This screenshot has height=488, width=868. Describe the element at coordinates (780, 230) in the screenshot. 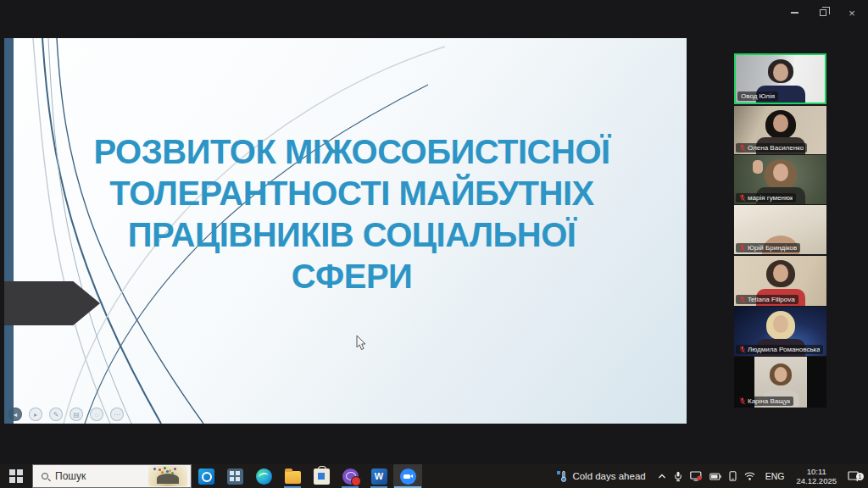

I see `participant-tile: Юрій Бриндіков` at that location.